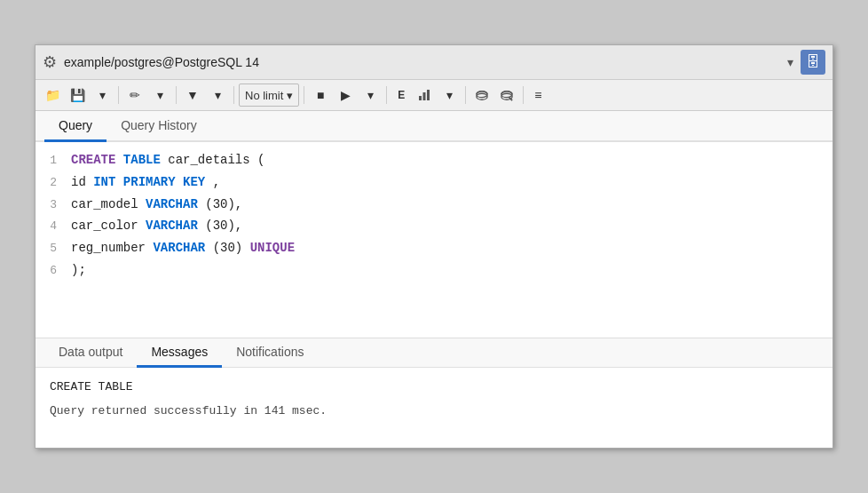 This screenshot has height=493, width=868. I want to click on menu-button: ≡, so click(538, 95).